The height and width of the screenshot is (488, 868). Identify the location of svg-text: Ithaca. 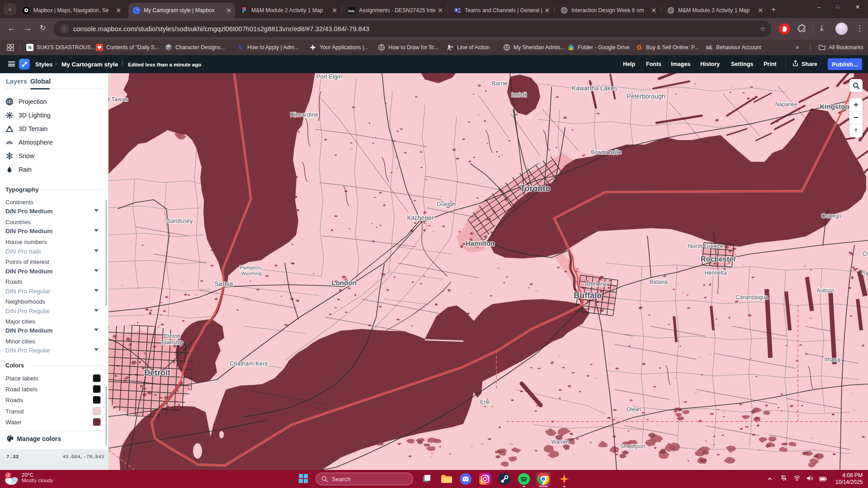
(832, 360).